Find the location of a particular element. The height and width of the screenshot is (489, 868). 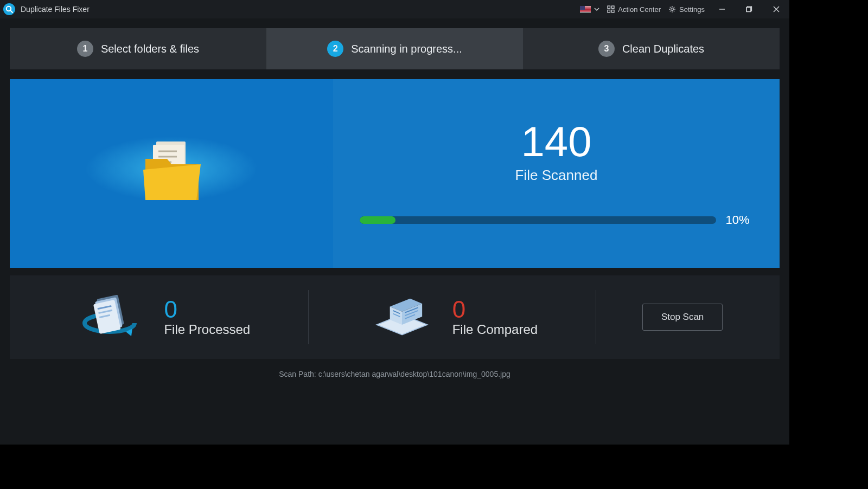

app-title: Duplicate Files Fixer is located at coordinates (55, 9).